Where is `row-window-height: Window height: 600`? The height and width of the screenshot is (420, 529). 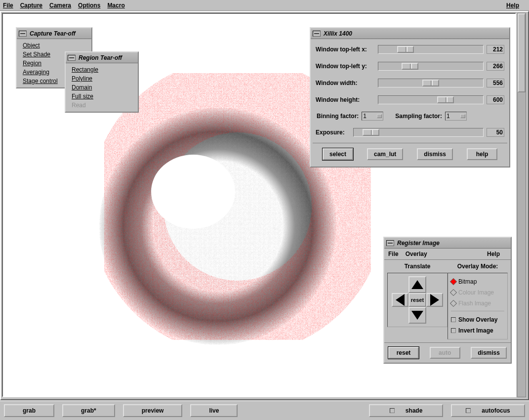 row-window-height: Window height: 600 is located at coordinates (410, 100).